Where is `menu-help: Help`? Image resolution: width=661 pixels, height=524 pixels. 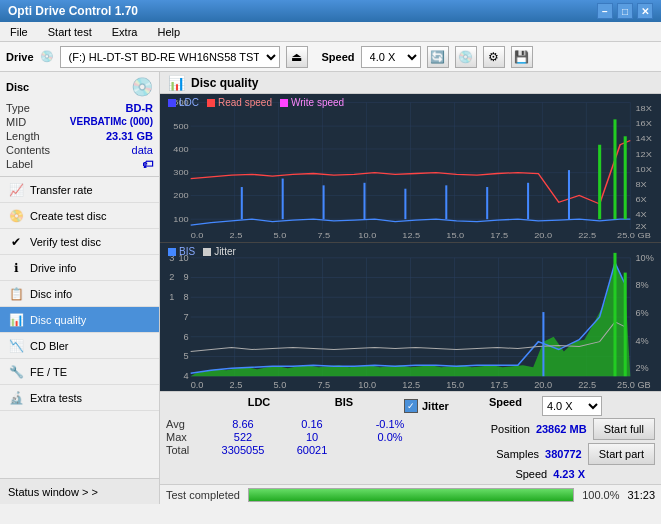
menu-help: Help is located at coordinates (168, 32).